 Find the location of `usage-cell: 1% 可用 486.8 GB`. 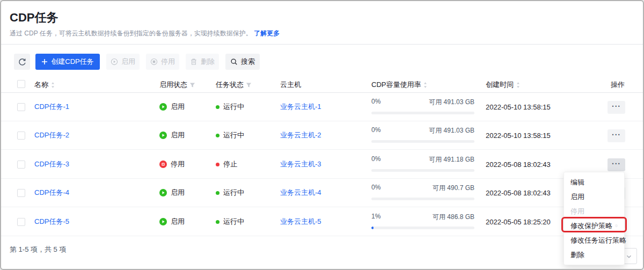

usage-cell: 1% 可用 486.8 GB is located at coordinates (423, 221).